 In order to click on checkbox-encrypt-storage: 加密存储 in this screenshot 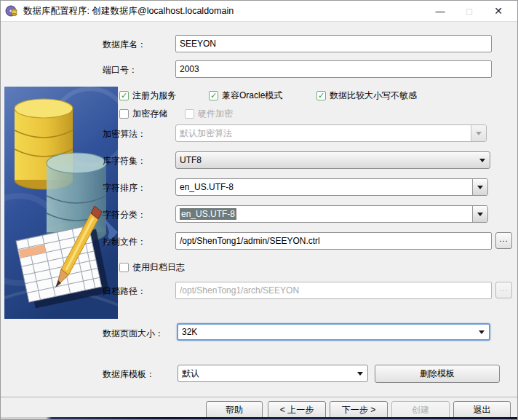, I will do `click(143, 114)`.